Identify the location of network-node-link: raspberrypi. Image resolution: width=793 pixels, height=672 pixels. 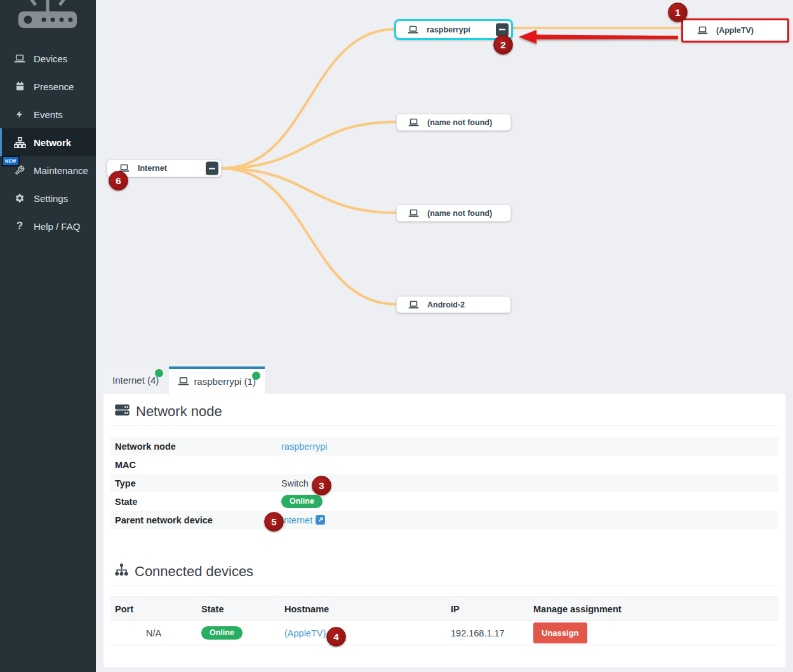
(305, 447).